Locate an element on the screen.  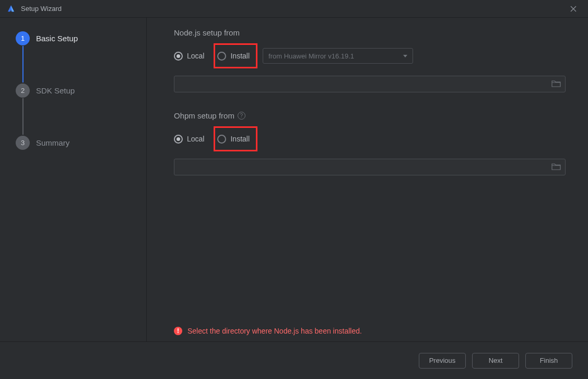
step-number-1: 1 is located at coordinates (23, 39).